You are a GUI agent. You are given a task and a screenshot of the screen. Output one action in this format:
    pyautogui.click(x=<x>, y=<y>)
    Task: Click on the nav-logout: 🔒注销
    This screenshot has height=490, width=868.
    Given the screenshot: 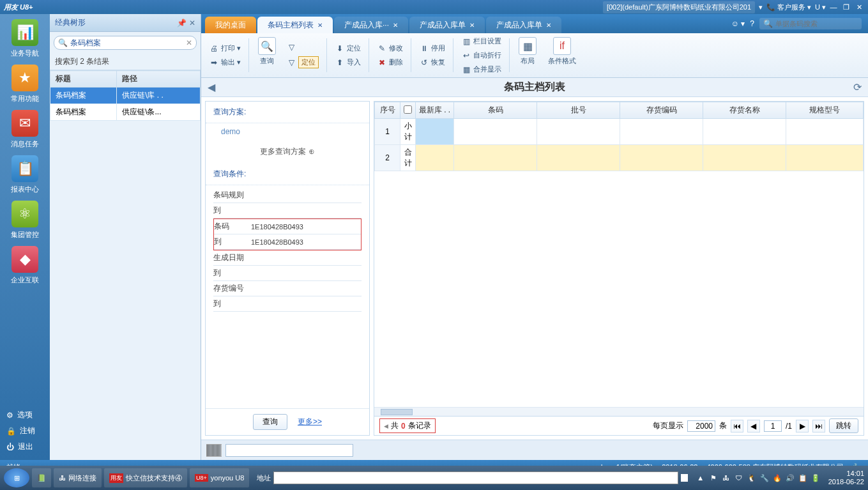 What is the action you would take?
    pyautogui.click(x=25, y=431)
    